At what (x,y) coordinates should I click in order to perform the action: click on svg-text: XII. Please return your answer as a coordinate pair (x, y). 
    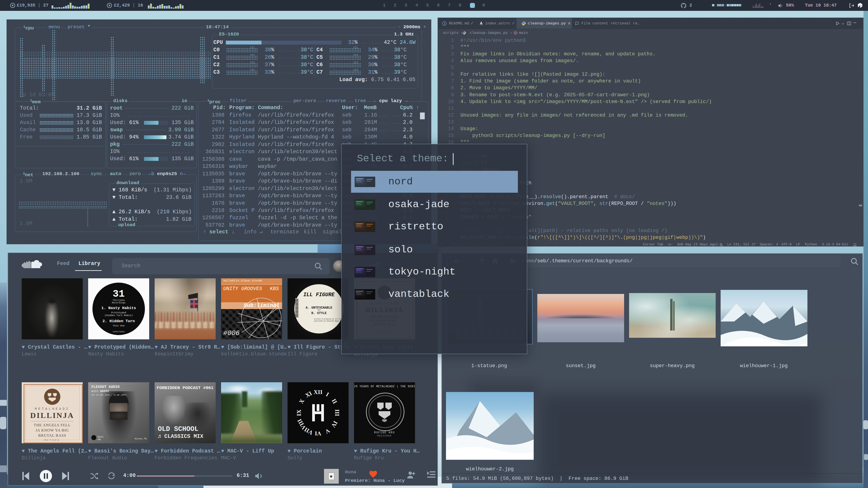
    Looking at the image, I should click on (318, 392).